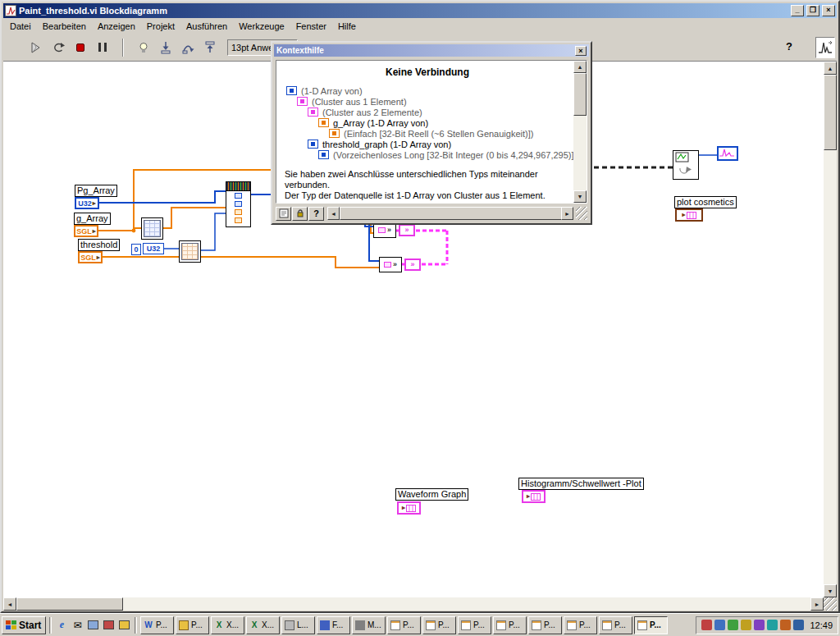  I want to click on run-continuous-button, so click(58, 48).